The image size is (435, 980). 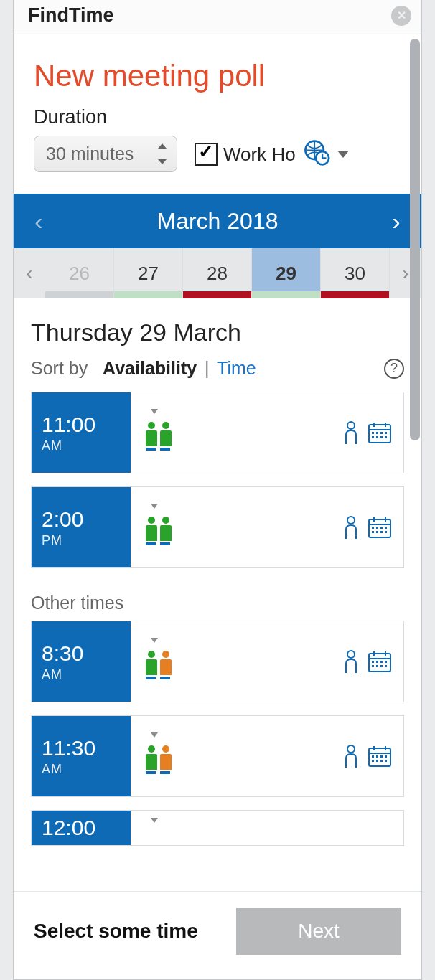 I want to click on duration-label: Duration, so click(x=106, y=118).